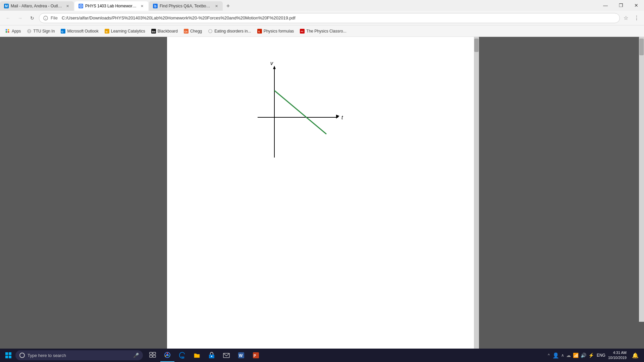 This screenshot has width=644, height=362. I want to click on bookmark-lc: lc Learning Catalytics, so click(125, 31).